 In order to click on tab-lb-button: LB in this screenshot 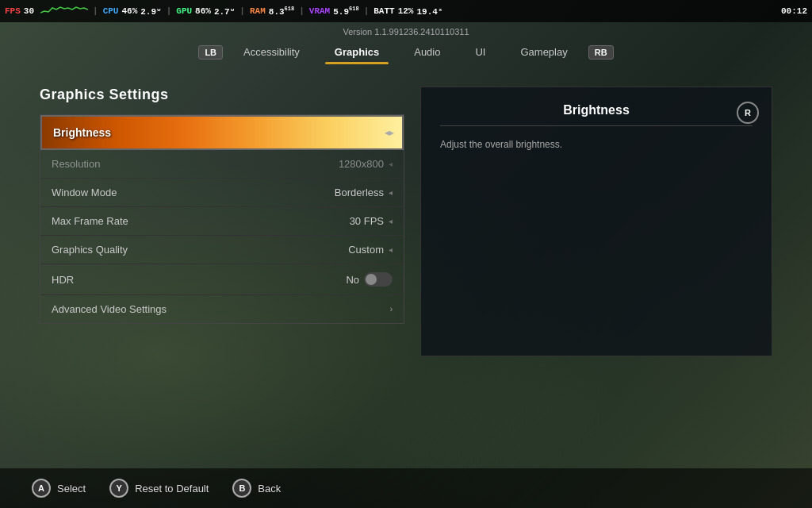, I will do `click(211, 52)`.